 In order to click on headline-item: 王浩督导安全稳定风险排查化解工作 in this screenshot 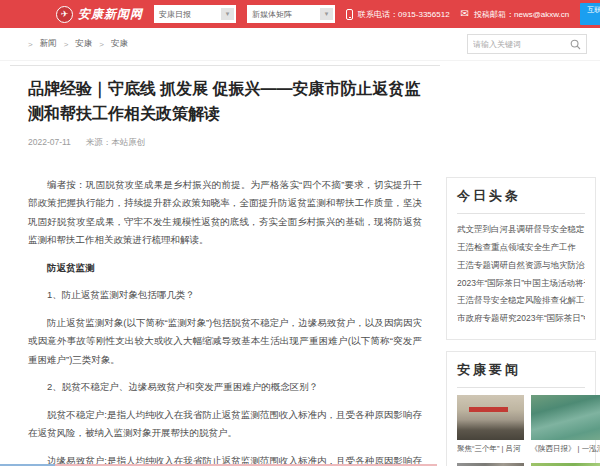, I will do `click(521, 301)`.